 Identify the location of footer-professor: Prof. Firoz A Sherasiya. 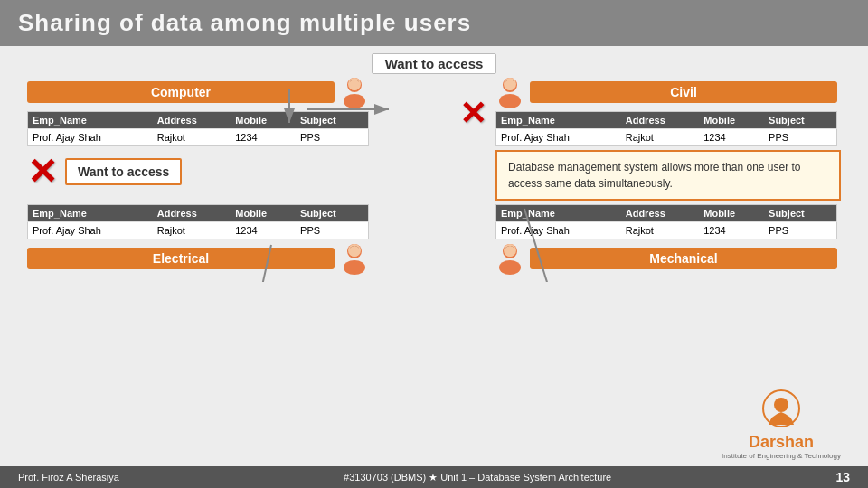
(69, 477).